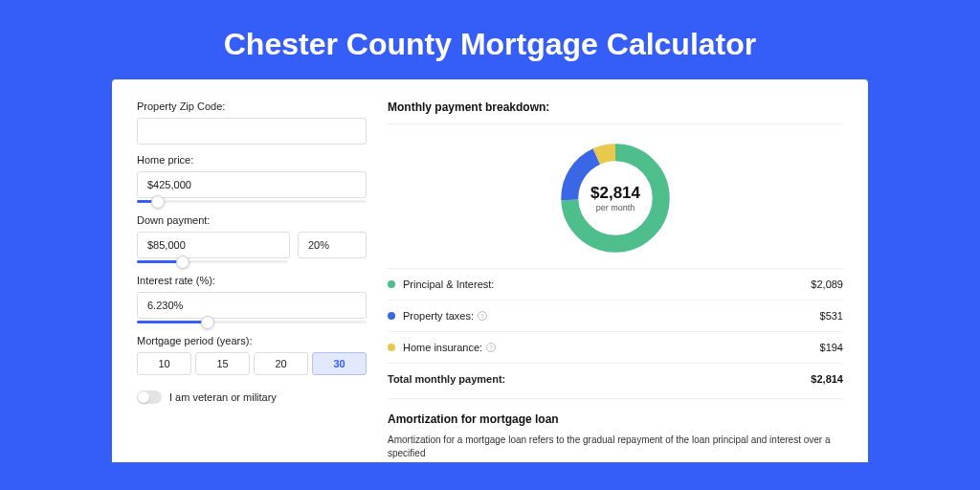 The image size is (980, 490). What do you see at coordinates (615, 346) in the screenshot?
I see `breakdown-row-insurance: Home insurance: ? $194` at bounding box center [615, 346].